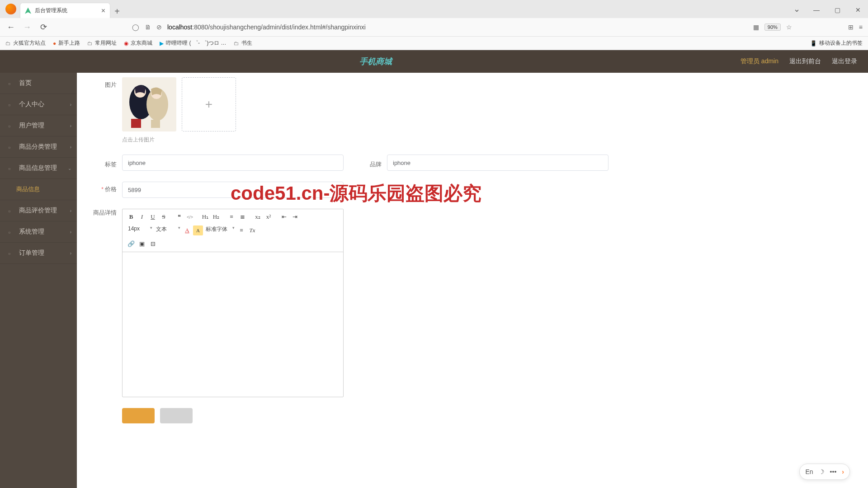 This screenshot has height=488, width=868. I want to click on ordered-list-button: ≡, so click(231, 217).